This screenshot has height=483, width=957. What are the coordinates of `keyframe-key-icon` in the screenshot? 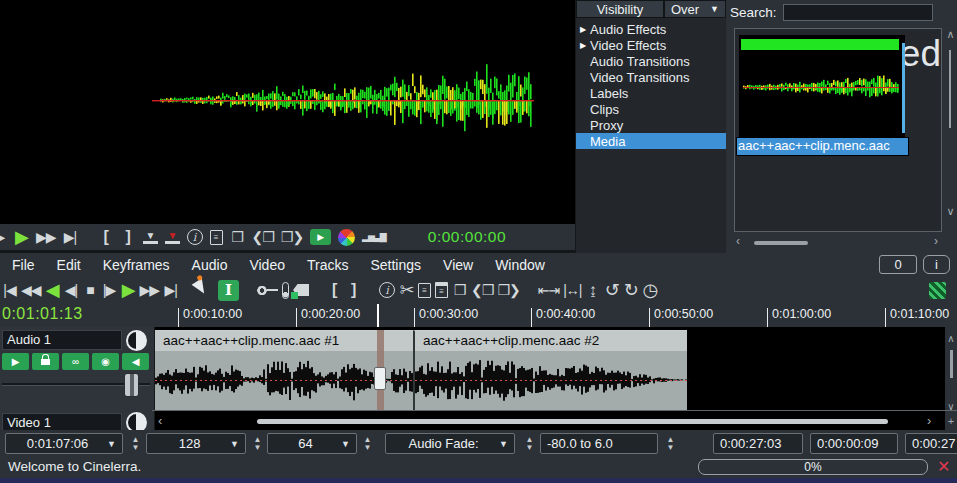 It's located at (268, 290).